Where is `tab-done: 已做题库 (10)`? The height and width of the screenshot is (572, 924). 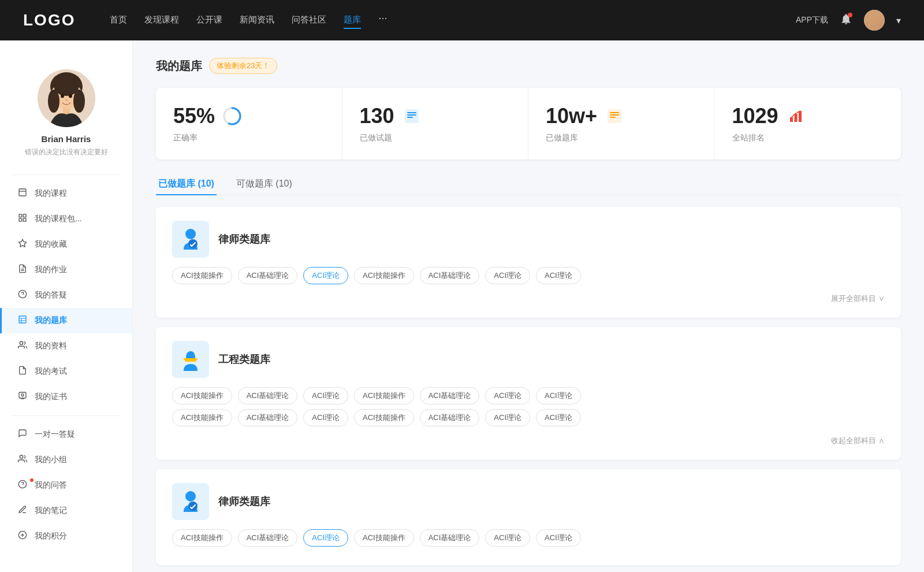
tab-done: 已做题库 (10) is located at coordinates (186, 184).